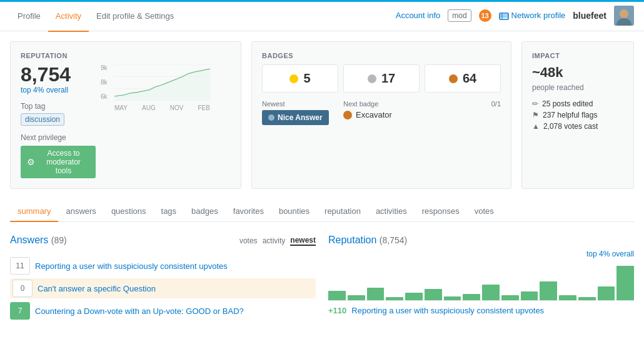  Describe the element at coordinates (568, 104) in the screenshot. I see `posts-edited-label: 25 posts edited` at that location.